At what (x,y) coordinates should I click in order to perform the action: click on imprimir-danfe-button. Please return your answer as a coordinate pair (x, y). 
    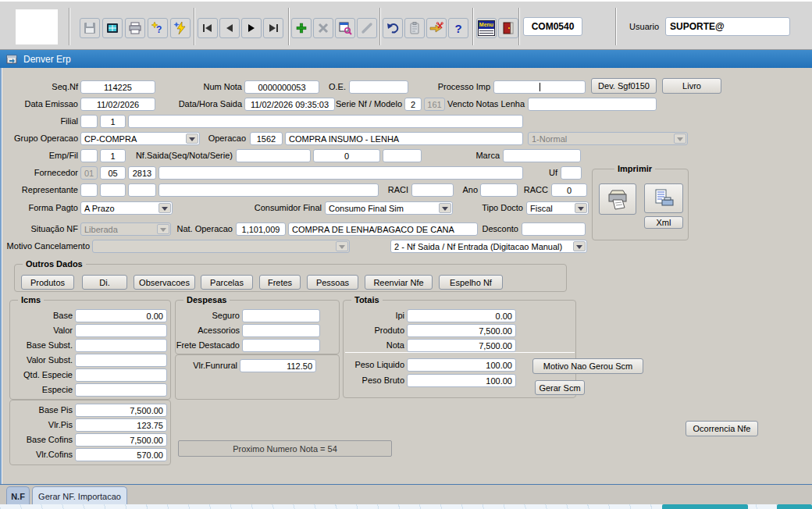
    Looking at the image, I should click on (664, 198).